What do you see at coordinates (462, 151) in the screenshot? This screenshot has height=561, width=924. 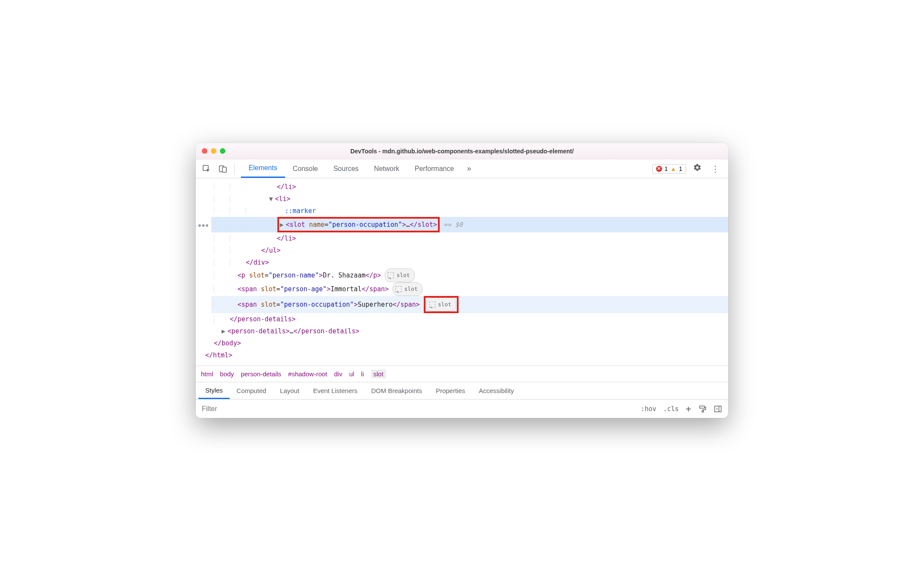 I see `titlebar: DevTools - mdn.github.io/web-components-…` at bounding box center [462, 151].